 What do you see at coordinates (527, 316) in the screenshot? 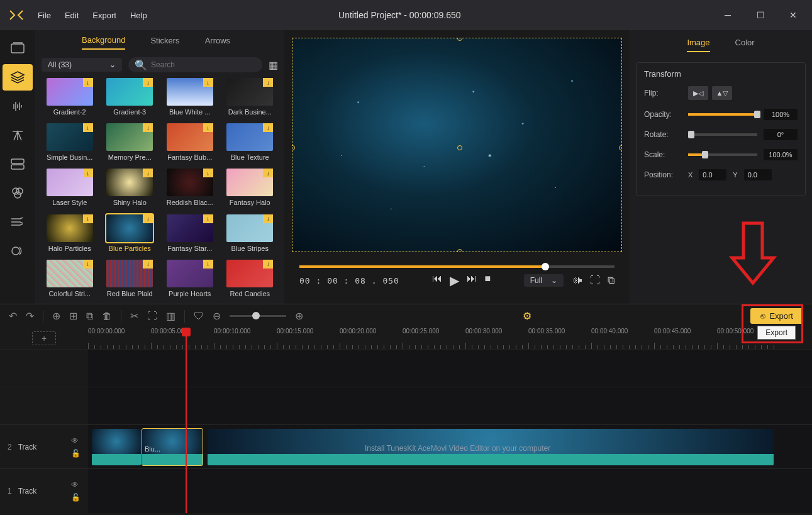
I see `settings-icon: ⚙` at bounding box center [527, 316].